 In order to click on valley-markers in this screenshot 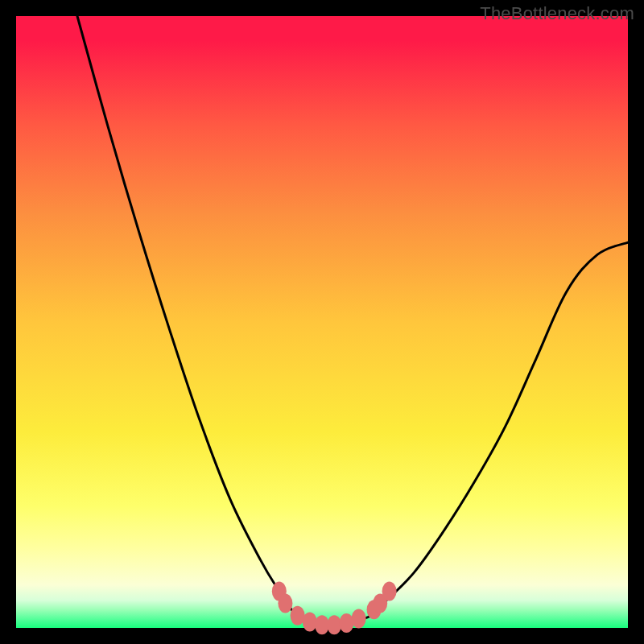, I will do `click(335, 608)`.